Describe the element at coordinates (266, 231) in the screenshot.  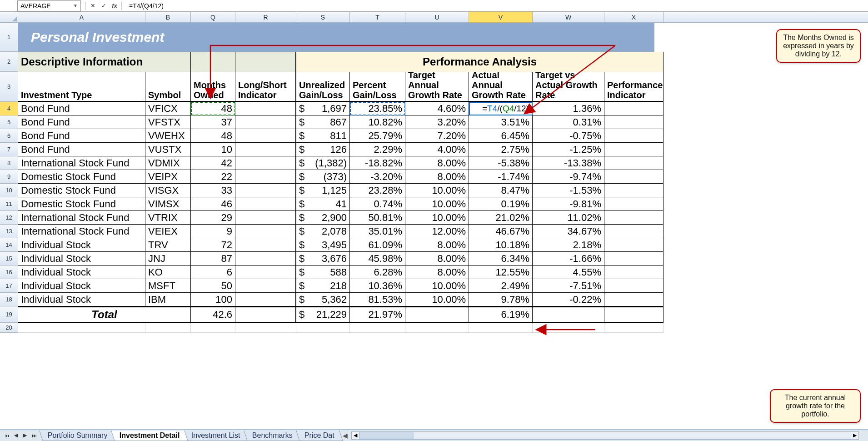
I see `cell-R13` at that location.